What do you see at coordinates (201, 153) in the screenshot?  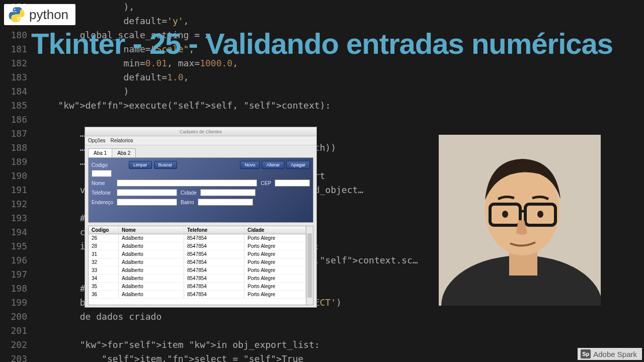 I see `tab-strip: Aba 1 Aba 2` at bounding box center [201, 153].